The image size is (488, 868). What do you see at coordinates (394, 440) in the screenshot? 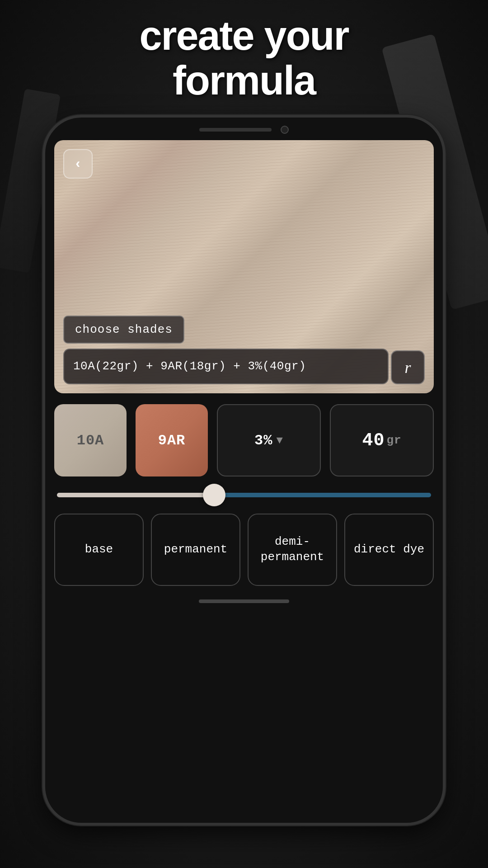
I see `gr-unit: gr` at bounding box center [394, 440].